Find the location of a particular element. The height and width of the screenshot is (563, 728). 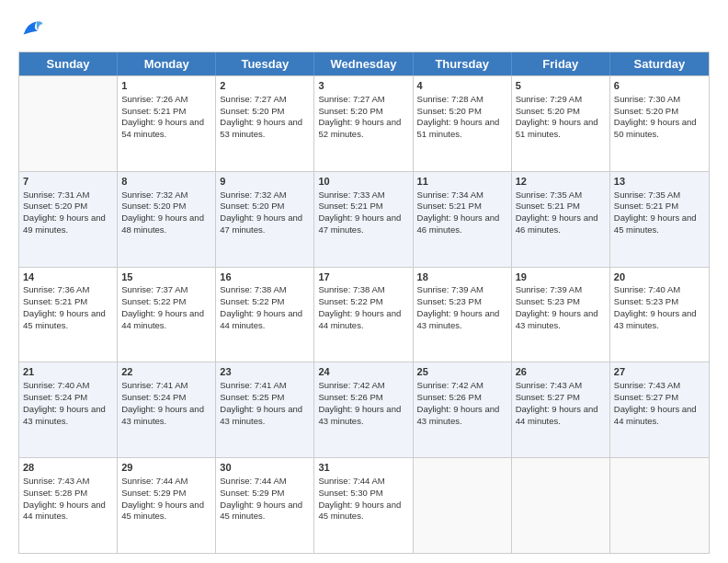

calendar-cell: 14Sunrise: 7:36 AMSunset: 5:21 PMDayligh… is located at coordinates (68, 315).